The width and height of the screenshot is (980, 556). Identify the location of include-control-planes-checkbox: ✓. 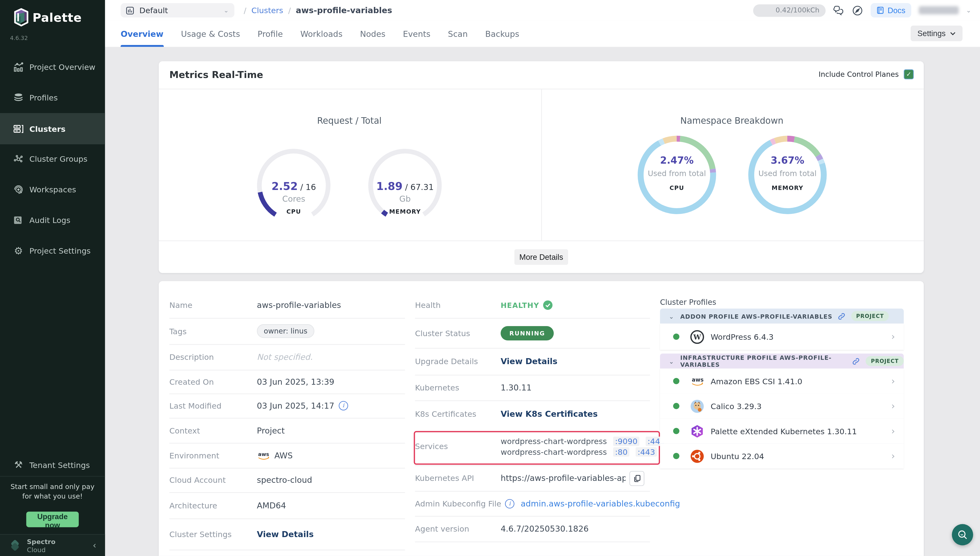
(909, 74).